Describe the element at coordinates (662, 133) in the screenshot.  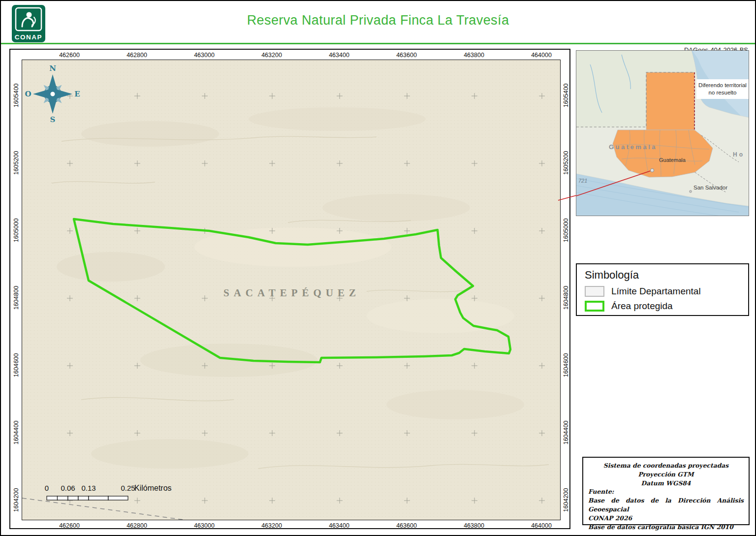
I see `locator-inset-map: Diferendo territorial no resuelto Guatem…` at that location.